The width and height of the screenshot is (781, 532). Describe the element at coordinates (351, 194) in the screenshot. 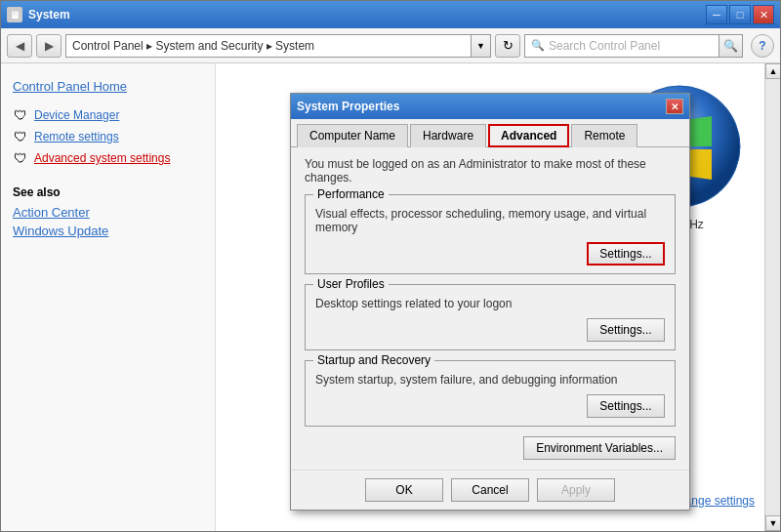

I see `performance-group-title: Performance` at that location.